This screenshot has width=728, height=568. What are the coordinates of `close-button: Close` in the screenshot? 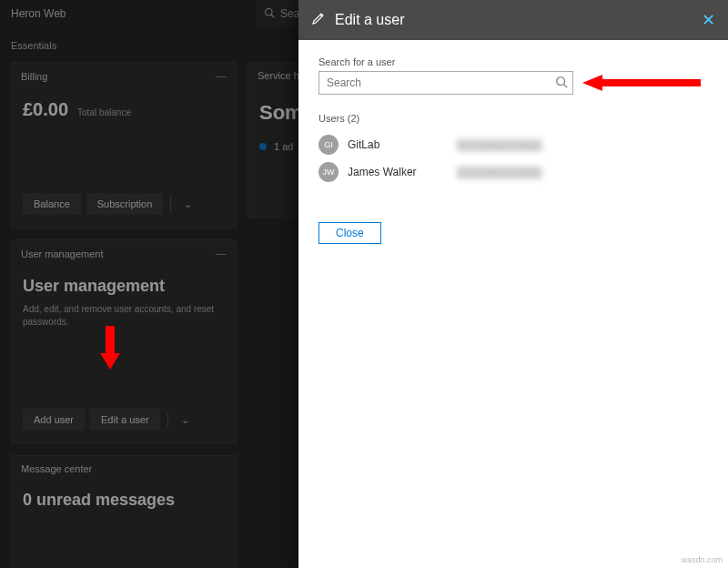 It's located at (349, 233).